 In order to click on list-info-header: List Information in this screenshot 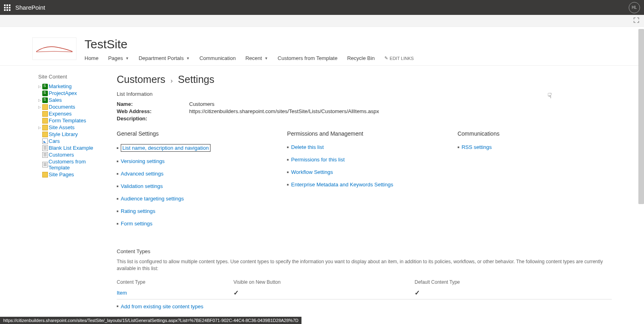, I will do `click(364, 94)`.